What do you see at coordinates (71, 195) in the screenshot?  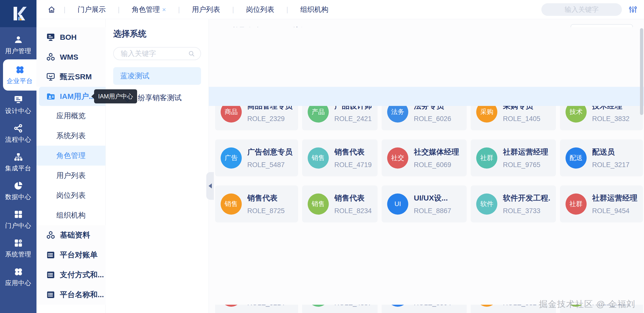 I see `sidebar-item: 岗位列表` at bounding box center [71, 195].